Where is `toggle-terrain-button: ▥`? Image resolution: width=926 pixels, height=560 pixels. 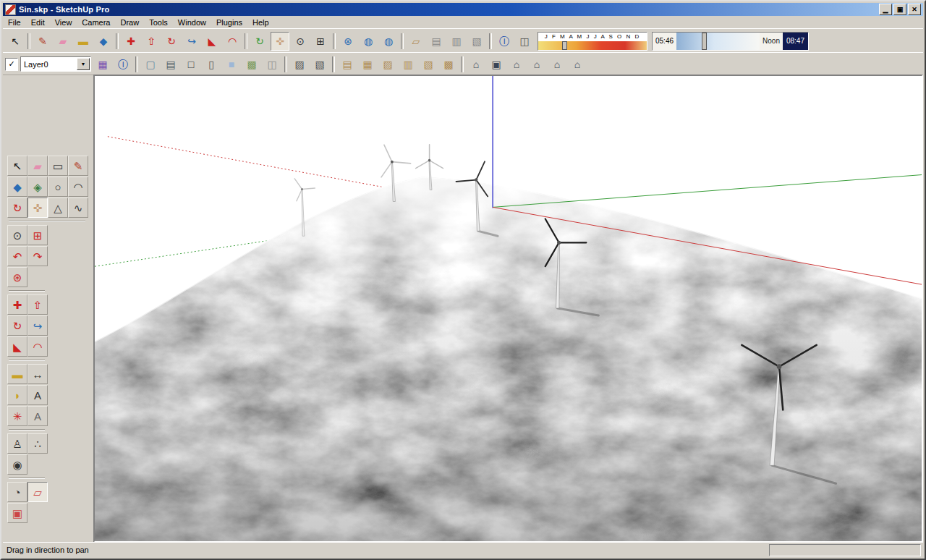 toggle-terrain-button: ▥ is located at coordinates (456, 41).